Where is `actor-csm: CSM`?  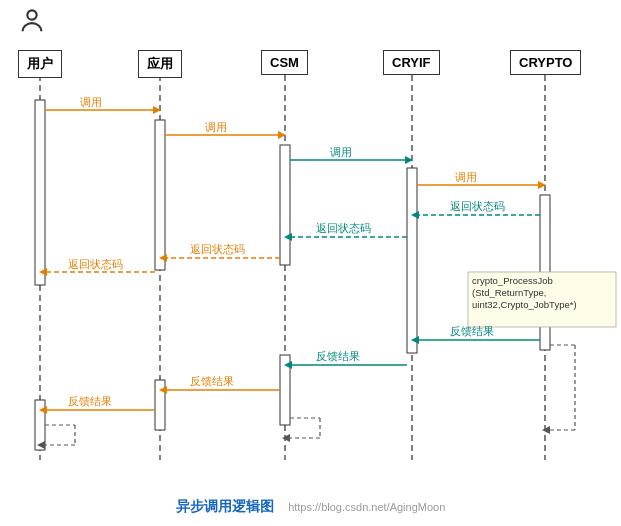
actor-csm: CSM is located at coordinates (284, 62).